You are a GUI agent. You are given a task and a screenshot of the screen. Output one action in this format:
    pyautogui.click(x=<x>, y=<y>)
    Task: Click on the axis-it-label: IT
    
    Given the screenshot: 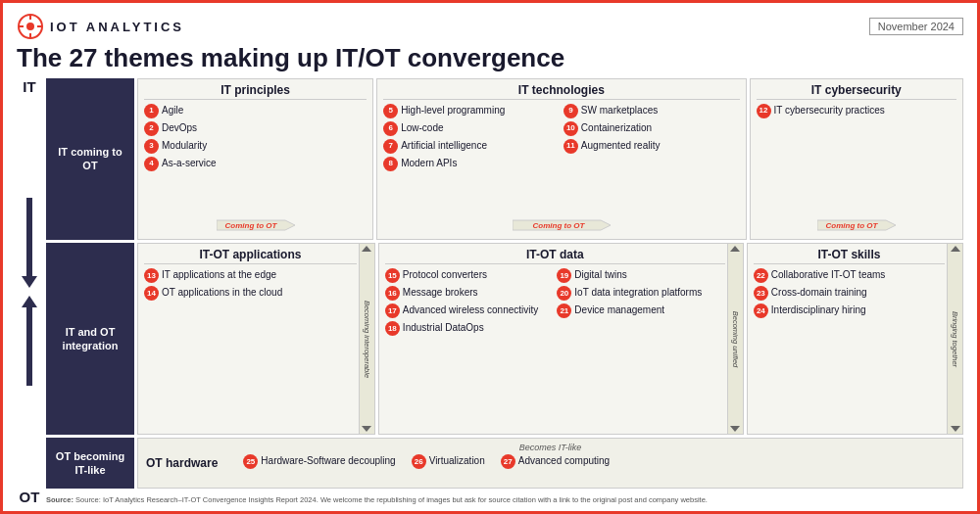 What is the action you would take?
    pyautogui.click(x=29, y=86)
    